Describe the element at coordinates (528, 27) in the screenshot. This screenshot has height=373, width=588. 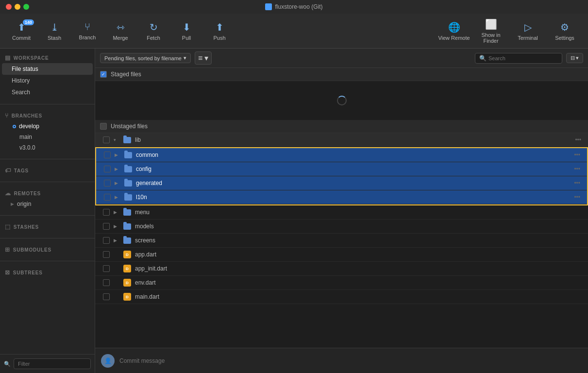
I see `terminal-icon: ▷` at that location.